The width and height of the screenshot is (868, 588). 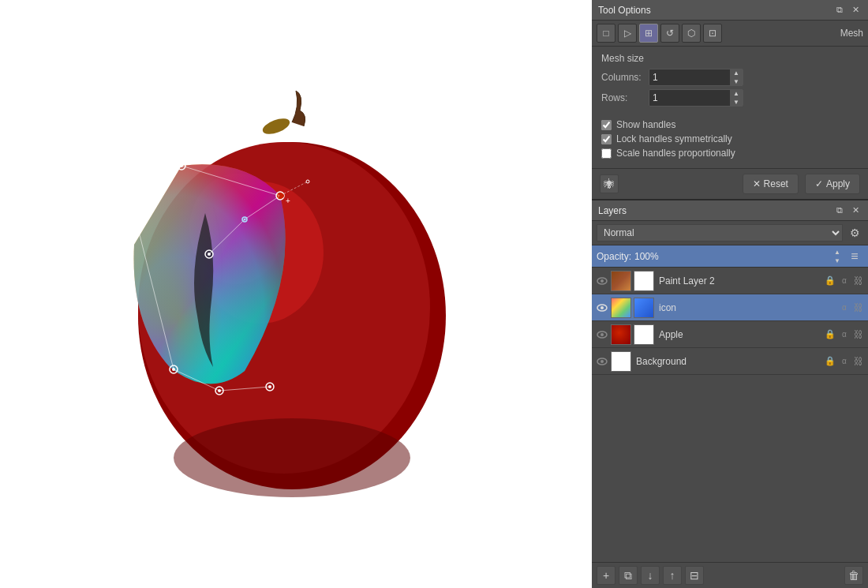 I want to click on show-handles-checkbox, so click(x=606, y=125).